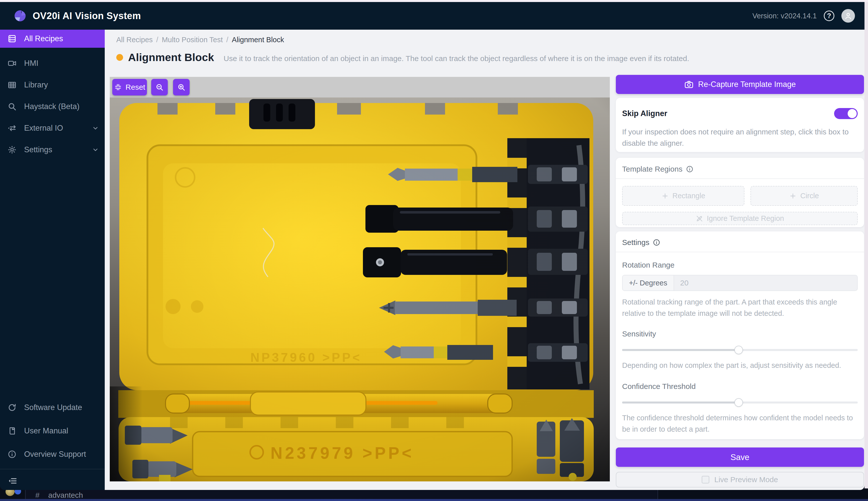 The image size is (868, 501). Describe the element at coordinates (55, 454) in the screenshot. I see `sidebar-item-label: Overview Support` at that location.